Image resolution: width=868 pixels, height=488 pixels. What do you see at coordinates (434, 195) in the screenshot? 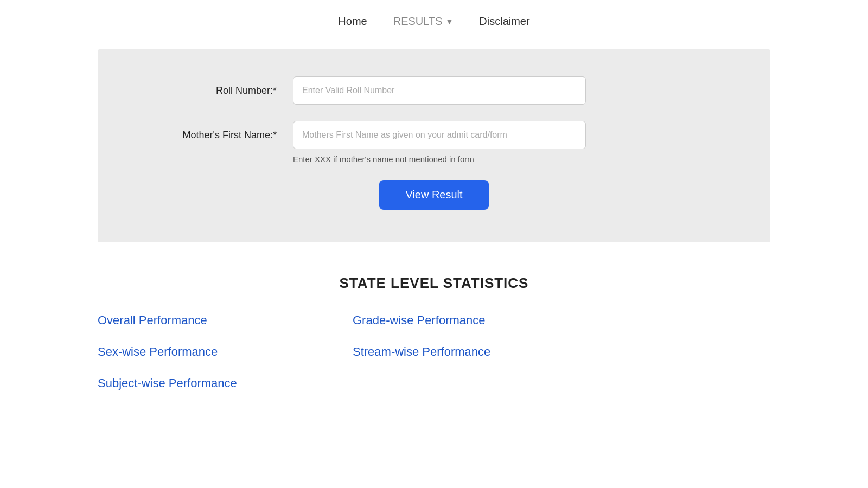
I see `view-result-button: View Result` at bounding box center [434, 195].